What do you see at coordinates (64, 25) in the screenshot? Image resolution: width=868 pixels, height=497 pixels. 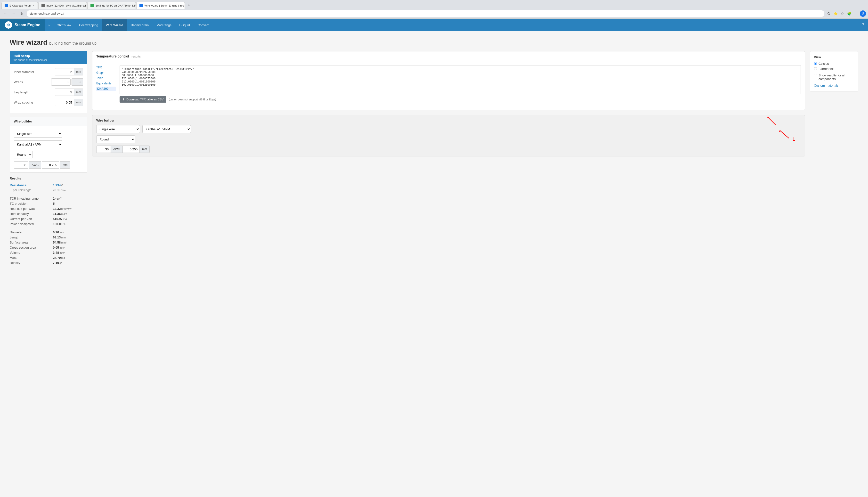 I see `nav-ohms-law: Ohm's law` at bounding box center [64, 25].